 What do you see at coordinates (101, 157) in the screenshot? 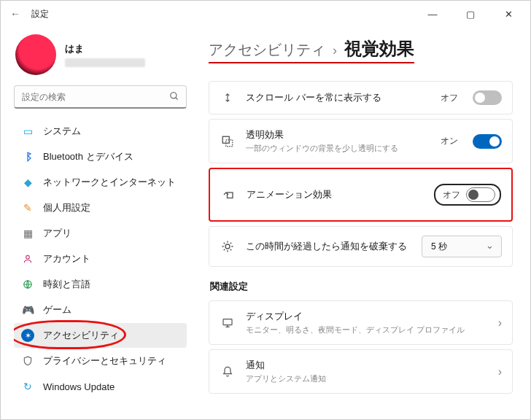
I see `sidebar-item-bluetooth: Bluetooth とデバイス` at bounding box center [101, 157].